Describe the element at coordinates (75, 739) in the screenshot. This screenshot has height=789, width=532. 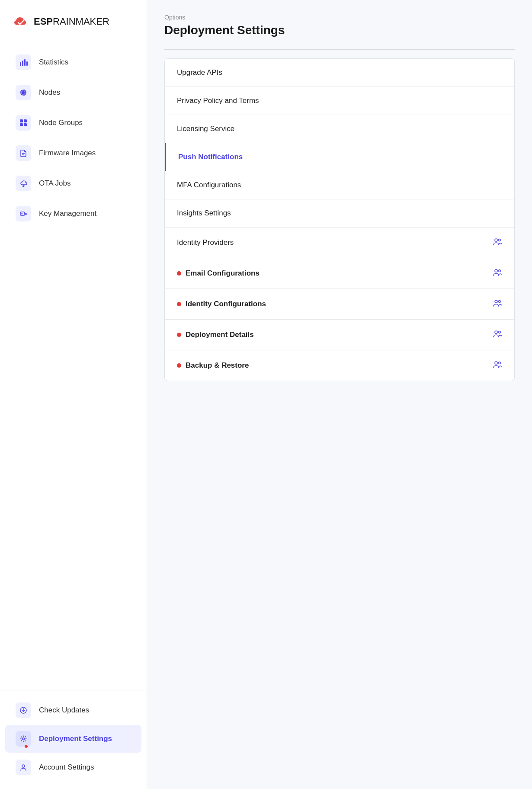
I see `deployment-settings-label: Deployment Settings` at that location.